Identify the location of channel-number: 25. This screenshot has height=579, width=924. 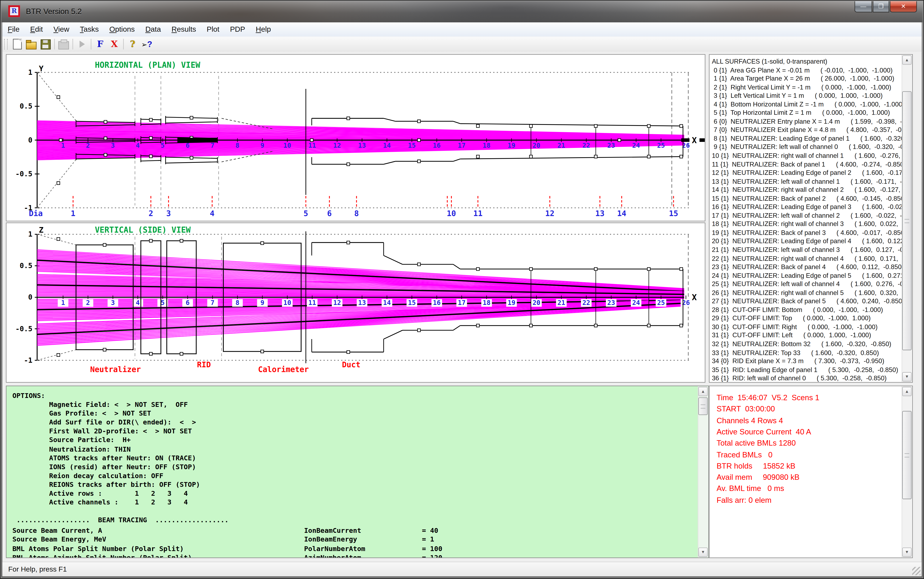
(661, 146).